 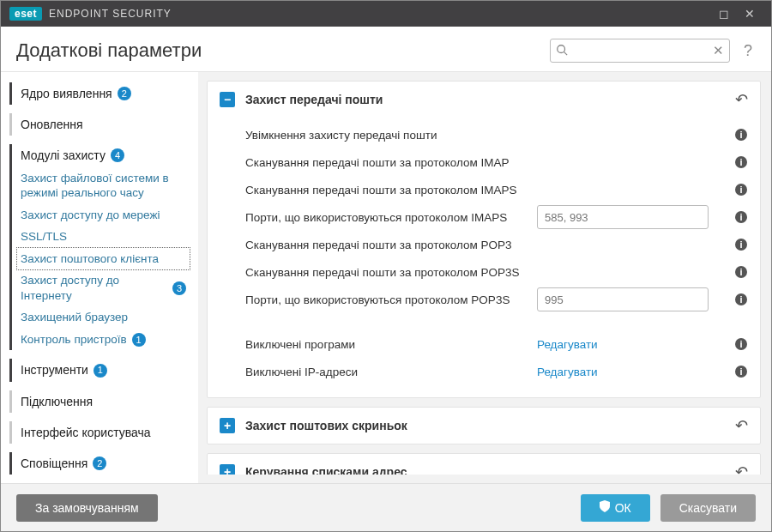 What do you see at coordinates (89, 259) in the screenshot?
I see `sidebar-item-label: Захист поштового клієнта` at bounding box center [89, 259].